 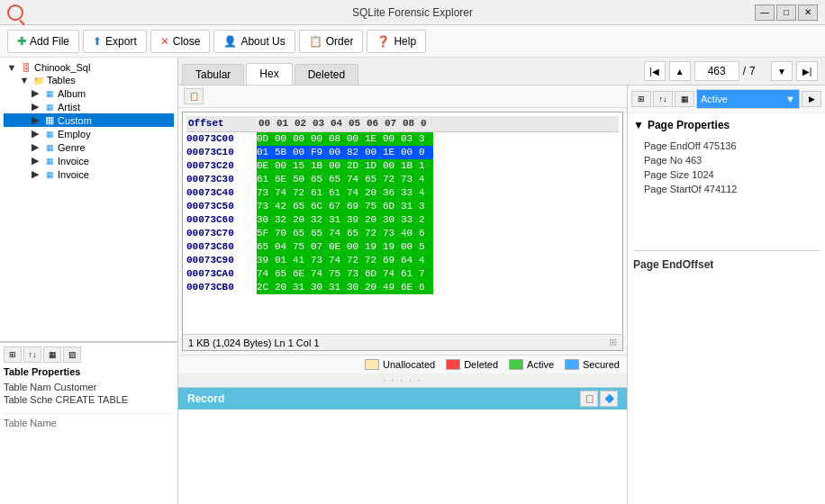 I want to click on nav-next-button: ▼, so click(x=782, y=71).